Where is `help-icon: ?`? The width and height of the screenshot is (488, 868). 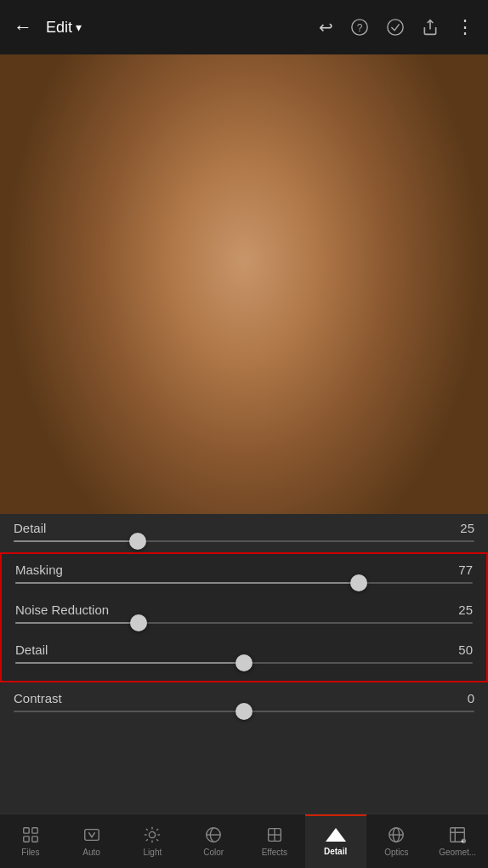
help-icon: ? is located at coordinates (360, 27).